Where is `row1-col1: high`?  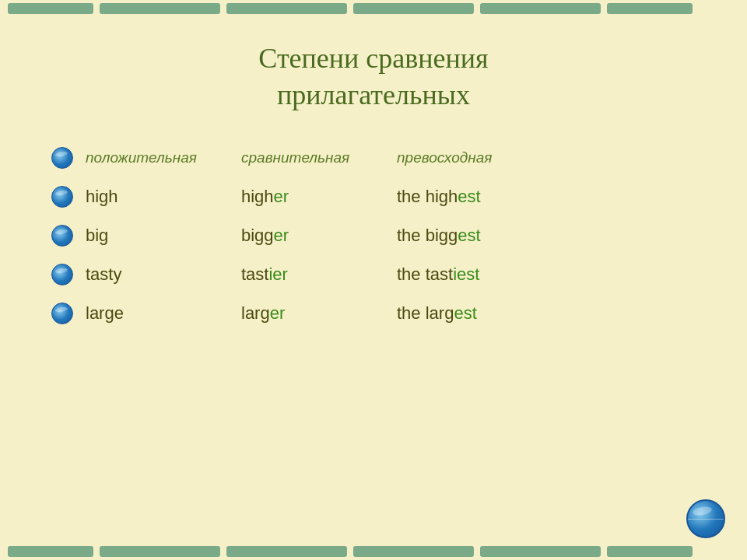 row1-col1: high is located at coordinates (156, 197).